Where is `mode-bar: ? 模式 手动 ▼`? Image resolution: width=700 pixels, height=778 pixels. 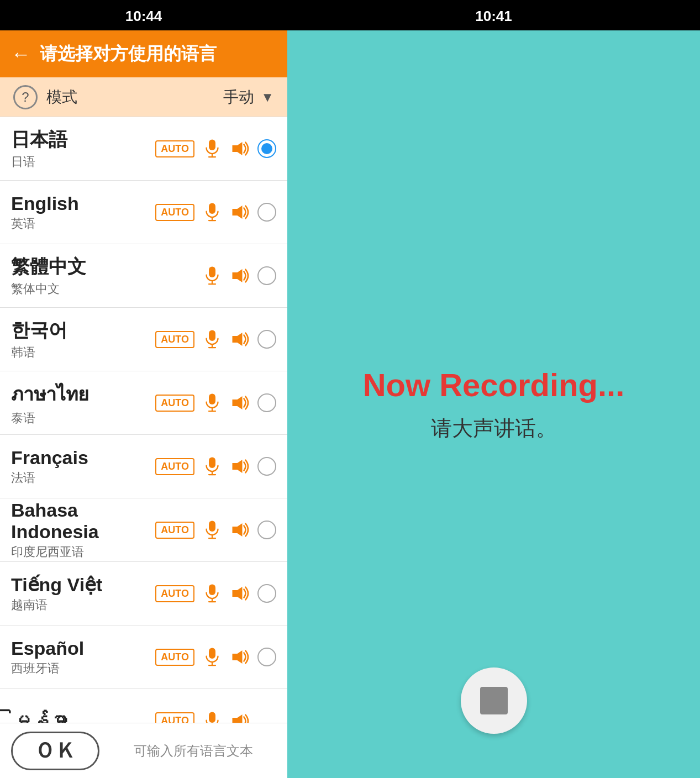 mode-bar: ? 模式 手动 ▼ is located at coordinates (144, 97).